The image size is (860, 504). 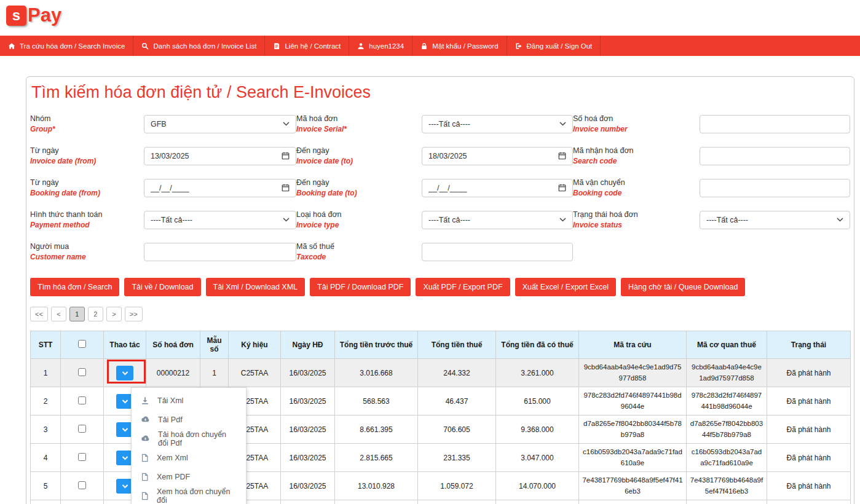 I want to click on cell-tax-amount: 231.335, so click(x=457, y=458).